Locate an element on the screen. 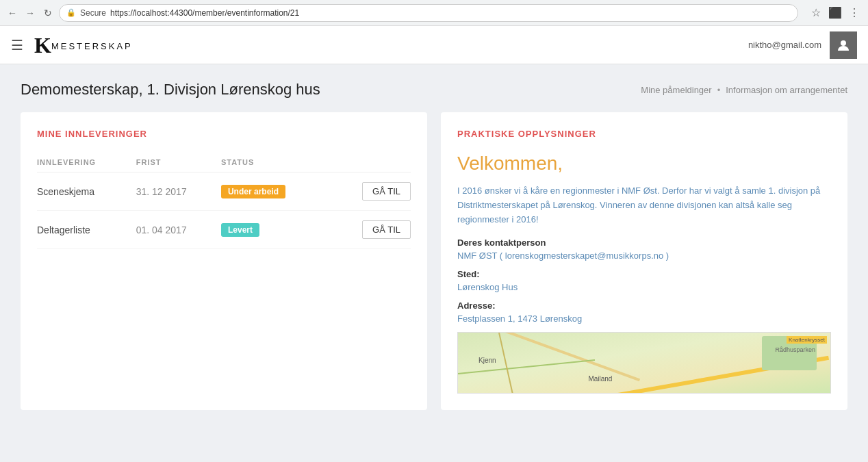 This screenshot has height=462, width=868. page-title: Demomesterskap, 1. Divisjon Lørenskog hu… is located at coordinates (170, 90).